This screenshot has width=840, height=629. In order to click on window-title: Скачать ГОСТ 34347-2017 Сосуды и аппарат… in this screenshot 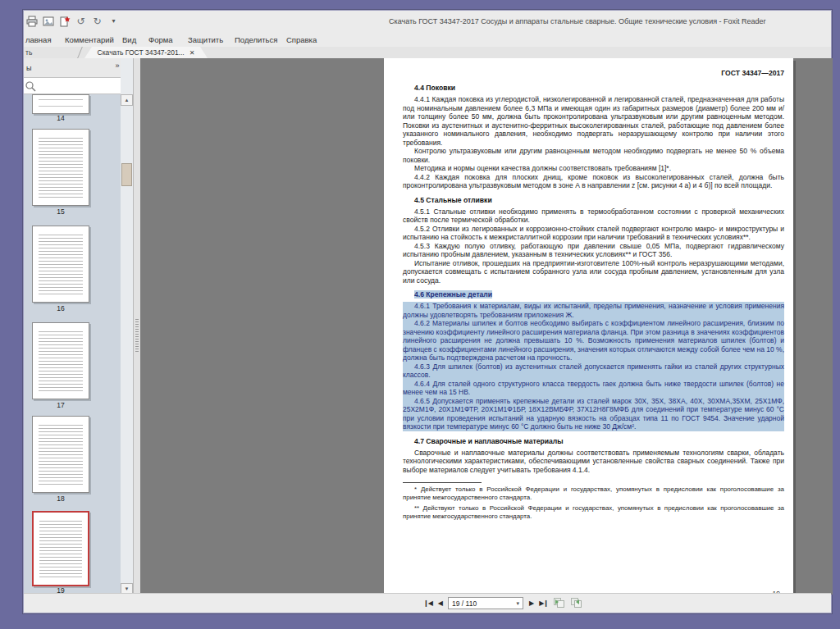, I will do `click(578, 21)`.